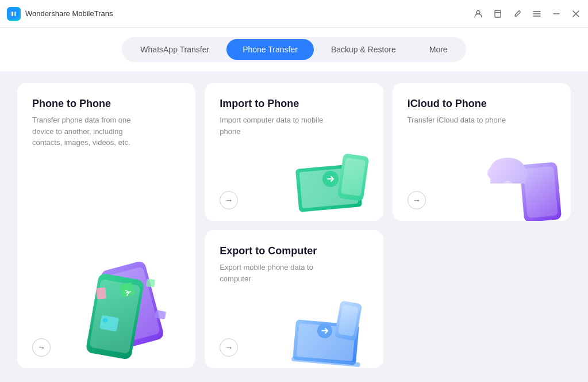 This screenshot has width=588, height=382. I want to click on icloud-illustration, so click(526, 179).